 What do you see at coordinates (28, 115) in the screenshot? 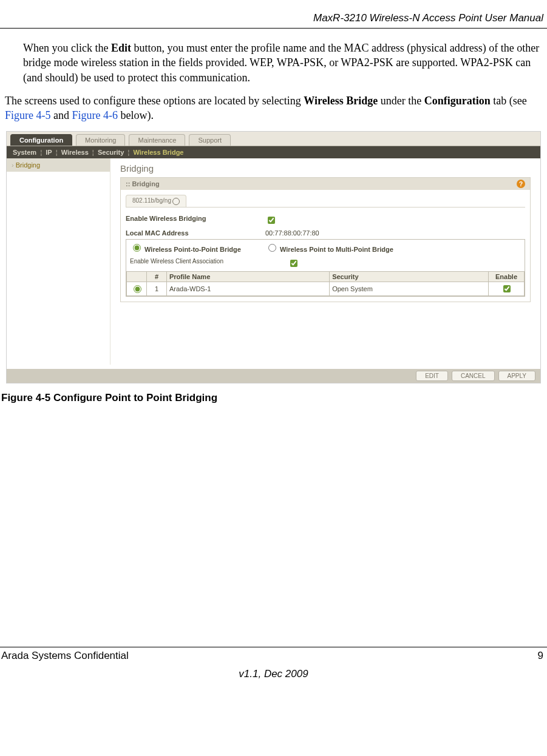
I see `link-figure-4-5: Figure 4-5` at bounding box center [28, 115].